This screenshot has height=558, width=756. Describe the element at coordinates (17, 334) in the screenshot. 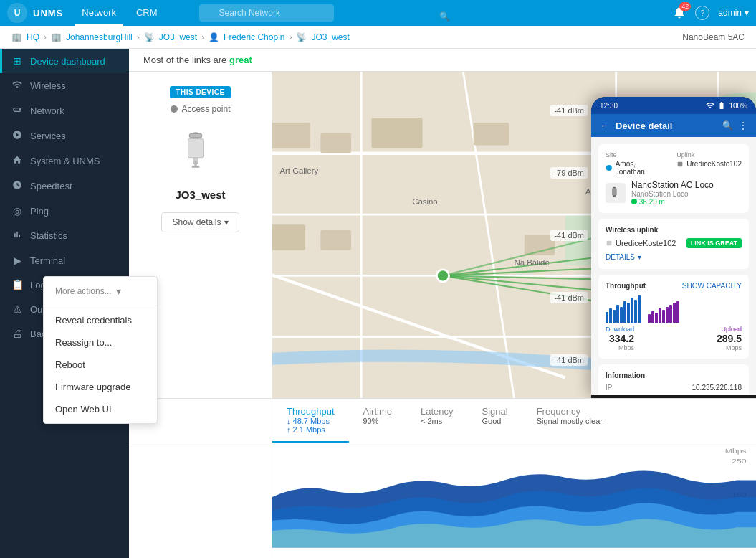

I see `backups-icon: 🖨` at that location.